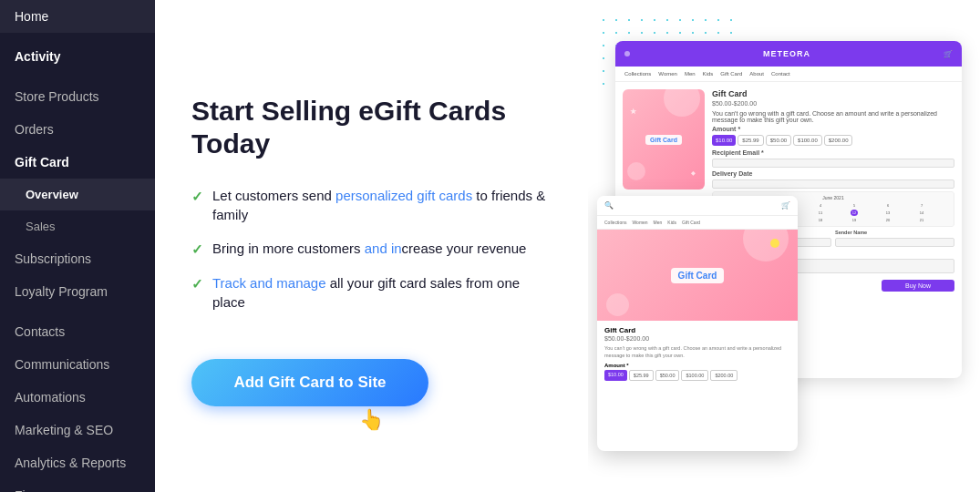 This screenshot has width=980, height=492. Describe the element at coordinates (888, 206) in the screenshot. I see `cal-cell: 6` at that location.